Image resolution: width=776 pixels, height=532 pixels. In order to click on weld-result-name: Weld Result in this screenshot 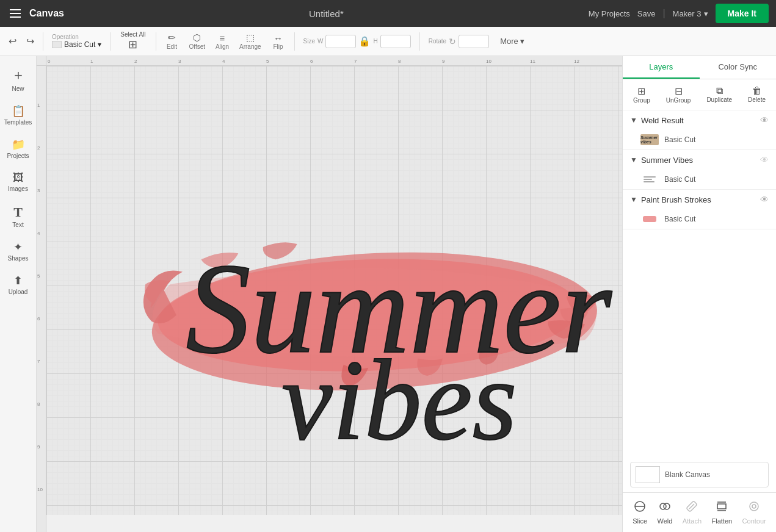, I will do `click(698, 121)`.